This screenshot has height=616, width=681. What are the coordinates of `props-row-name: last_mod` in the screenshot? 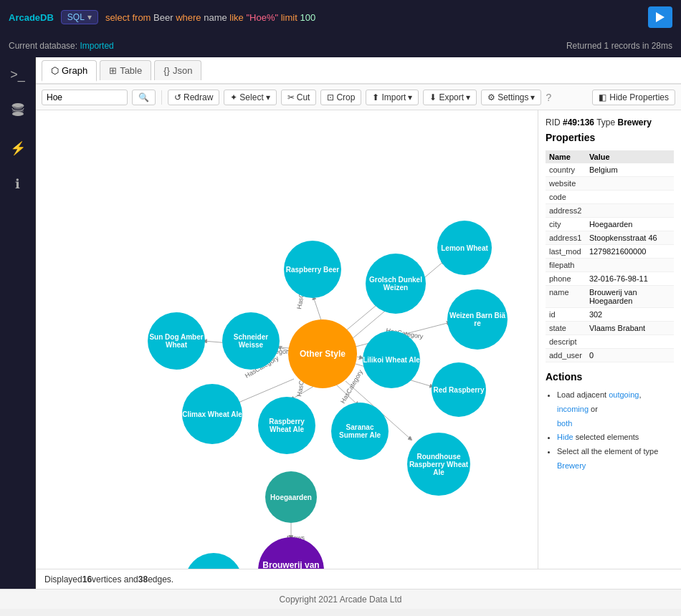 It's located at (566, 252).